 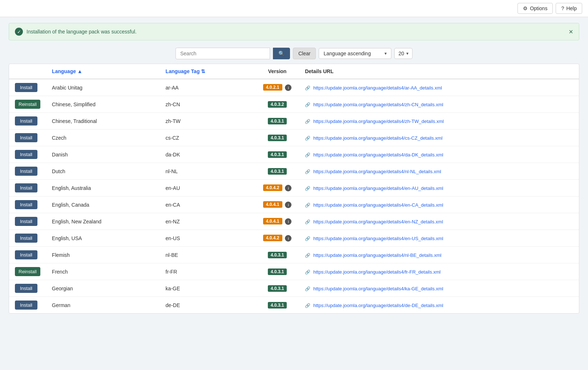 I want to click on tag-cell: en-CA, so click(x=208, y=205).